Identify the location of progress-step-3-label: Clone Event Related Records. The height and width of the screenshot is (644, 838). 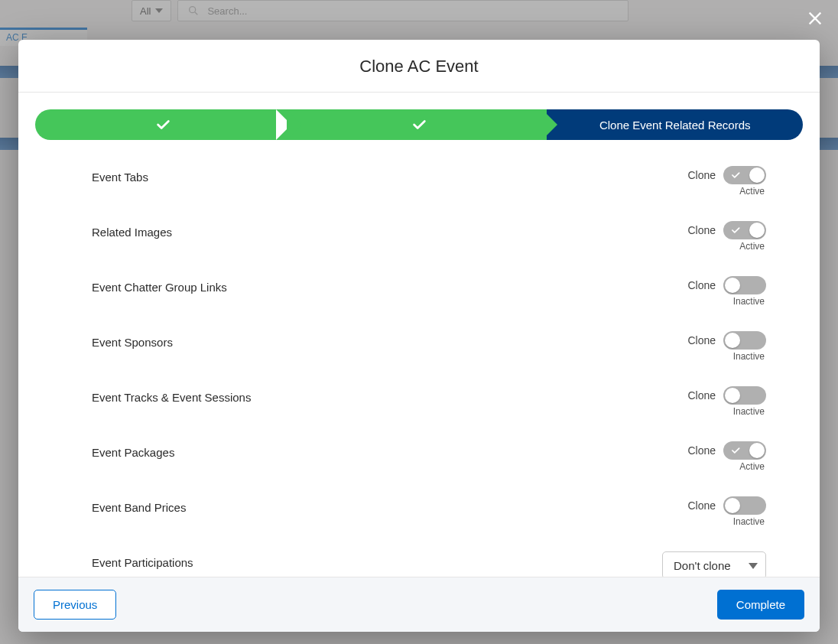
(675, 125).